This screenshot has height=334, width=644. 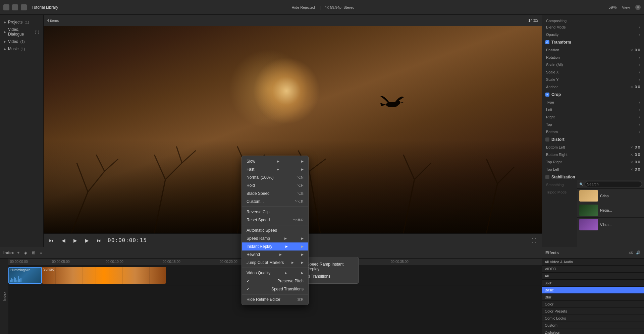 What do you see at coordinates (75, 240) in the screenshot?
I see `play-btn: ▶` at bounding box center [75, 240].